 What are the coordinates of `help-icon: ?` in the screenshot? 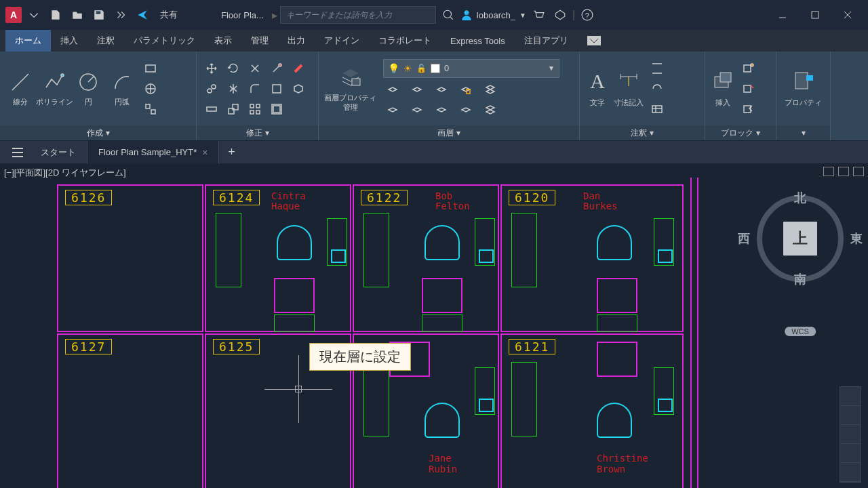 It's located at (587, 15).